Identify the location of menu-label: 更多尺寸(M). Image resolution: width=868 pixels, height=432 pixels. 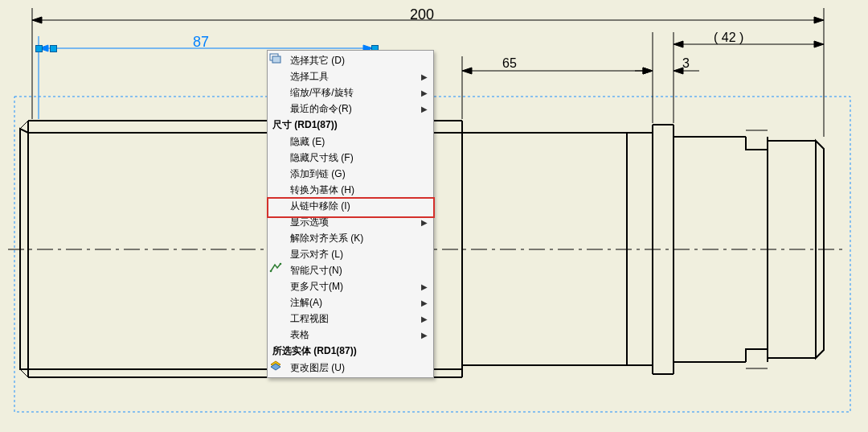
(355, 286).